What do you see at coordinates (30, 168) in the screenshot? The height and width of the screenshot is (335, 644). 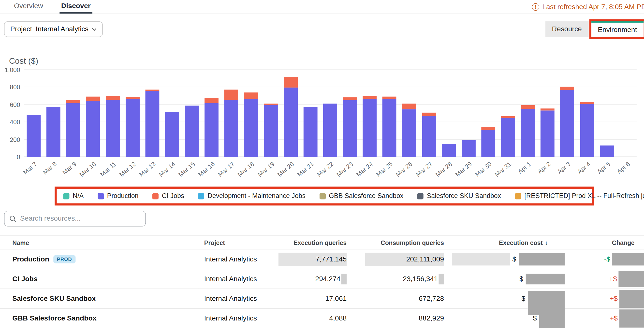 I see `x-axis-tick-label: Mar 7` at bounding box center [30, 168].